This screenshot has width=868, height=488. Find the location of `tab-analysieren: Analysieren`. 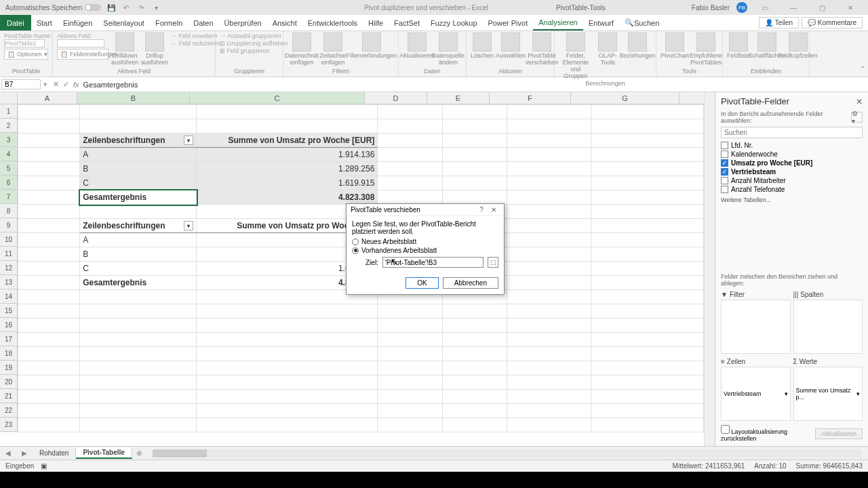

tab-analysieren: Analysieren is located at coordinates (557, 23).